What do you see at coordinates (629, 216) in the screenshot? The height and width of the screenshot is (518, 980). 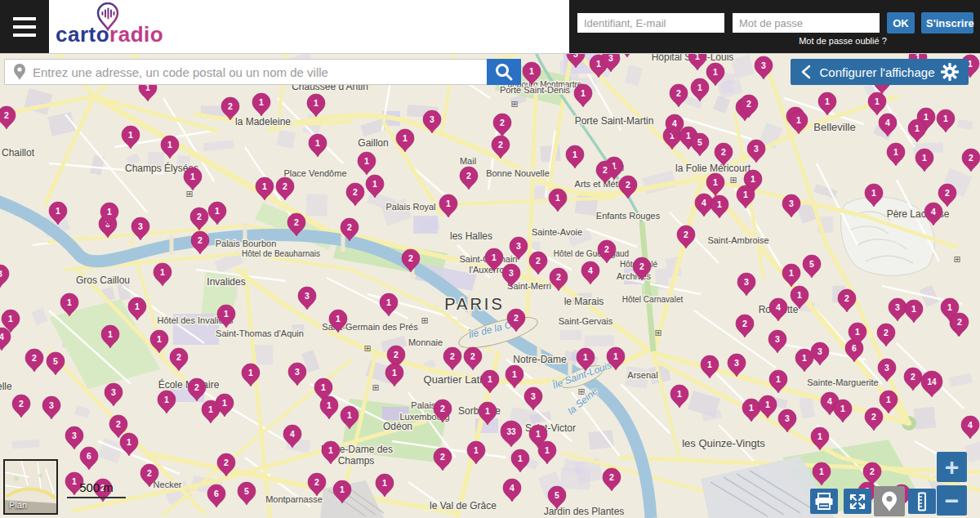 I see `place-label: Enfants Rouges` at bounding box center [629, 216].